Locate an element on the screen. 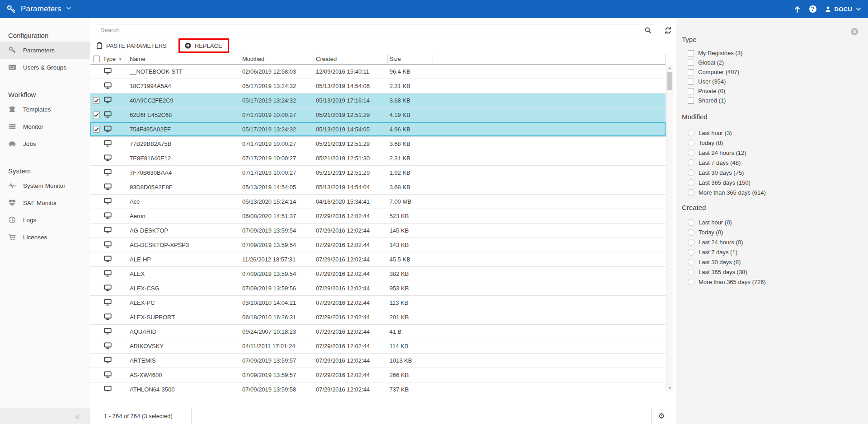  table-row: Aeron06/08/2020 14:51:3707/29/2016 12:02… is located at coordinates (378, 216).